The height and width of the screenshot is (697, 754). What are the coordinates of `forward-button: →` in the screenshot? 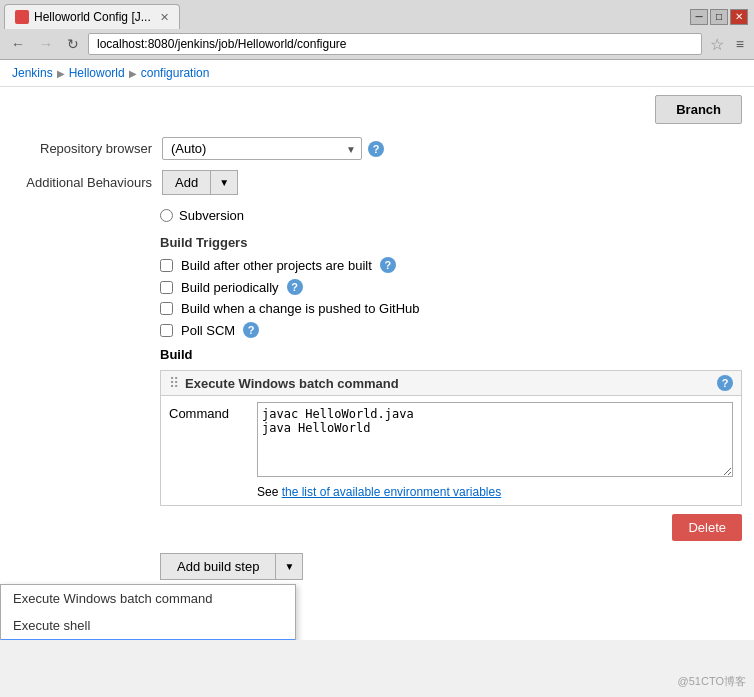 It's located at (46, 44).